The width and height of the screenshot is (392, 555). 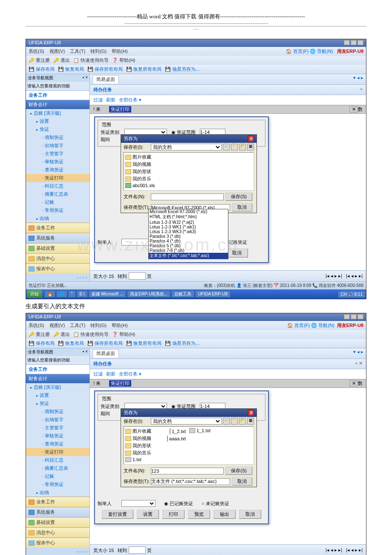 I want to click on dialog-button: 套打设置, so click(x=118, y=514).